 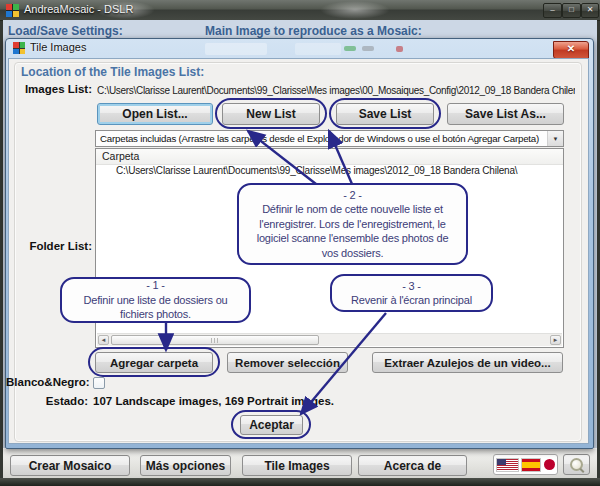 What do you see at coordinates (215, 340) in the screenshot?
I see `scrollbar-thumb` at bounding box center [215, 340].